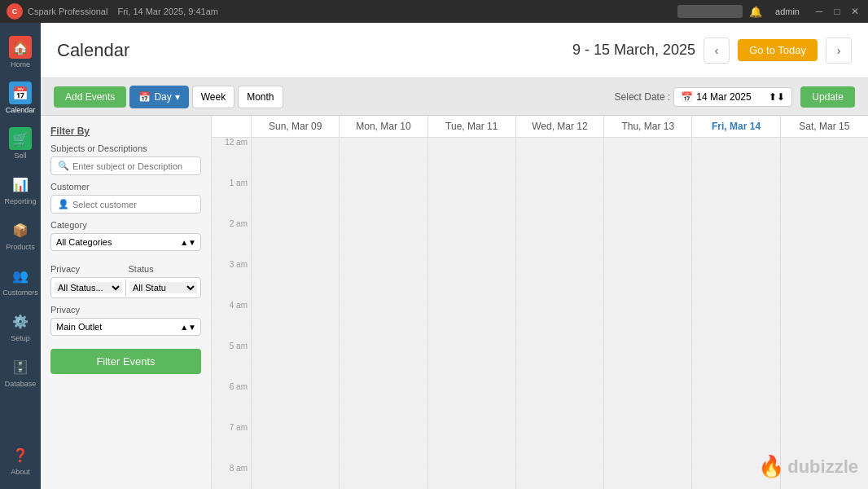 This screenshot has width=868, height=489. I want to click on maximize-button: □, so click(837, 11).